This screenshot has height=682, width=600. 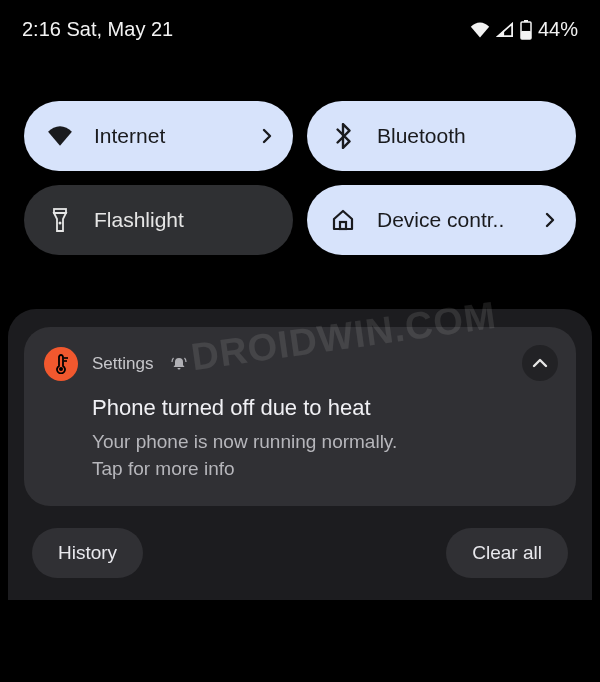 I want to click on notification-body: Your phone is now running normally. Tap …, so click(x=324, y=456).